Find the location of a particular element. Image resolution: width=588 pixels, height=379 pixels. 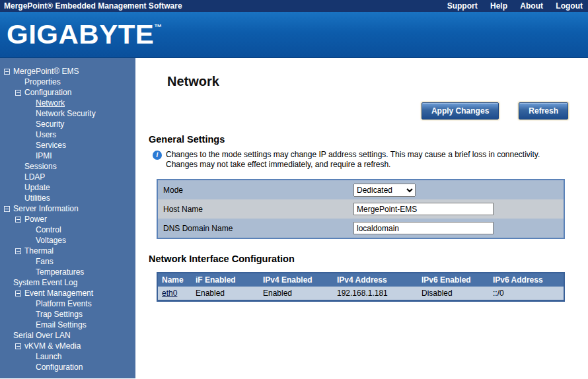

general-settings-heading: General Settings is located at coordinates (358, 139).